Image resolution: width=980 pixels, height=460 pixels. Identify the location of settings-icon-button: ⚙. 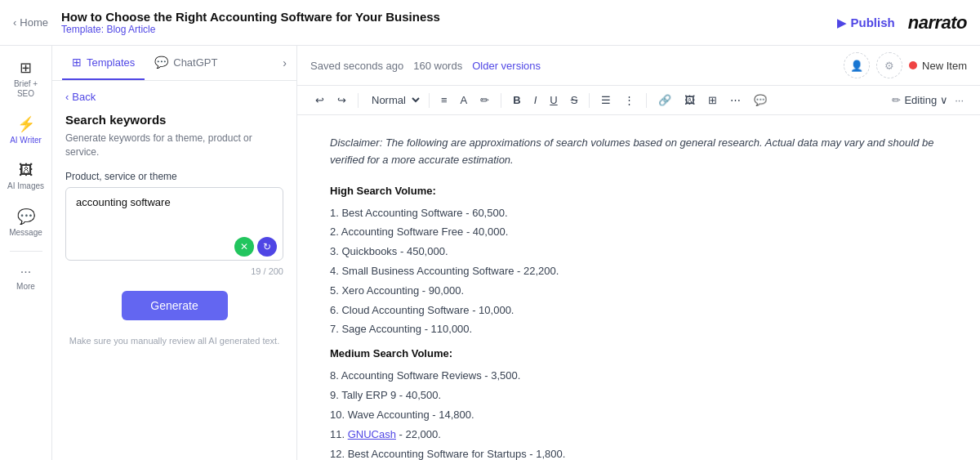
(889, 65).